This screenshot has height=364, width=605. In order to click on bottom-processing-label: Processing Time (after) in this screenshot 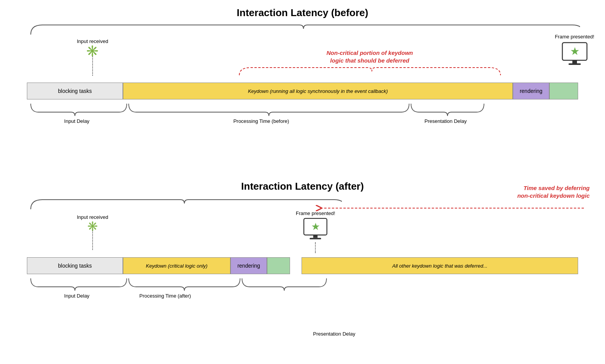, I will do `click(165, 296)`.